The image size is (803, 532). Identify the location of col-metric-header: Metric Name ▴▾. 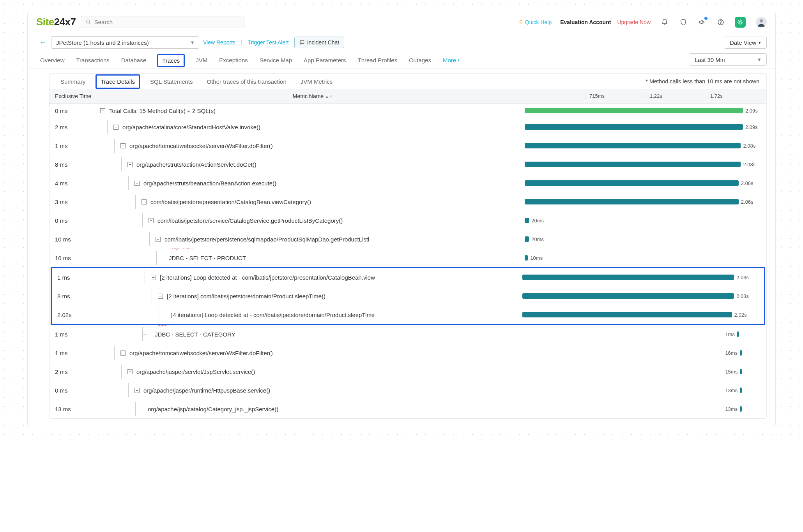
(313, 96).